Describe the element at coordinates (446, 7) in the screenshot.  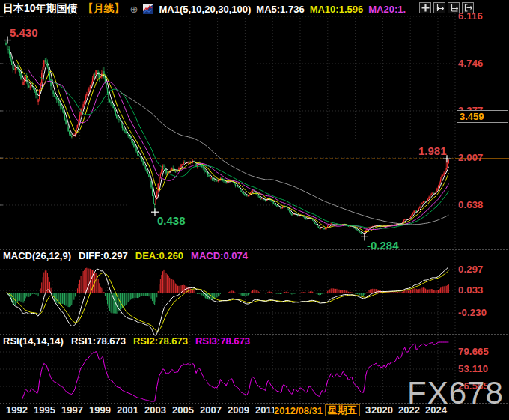
I see `toolbar-buttons` at that location.